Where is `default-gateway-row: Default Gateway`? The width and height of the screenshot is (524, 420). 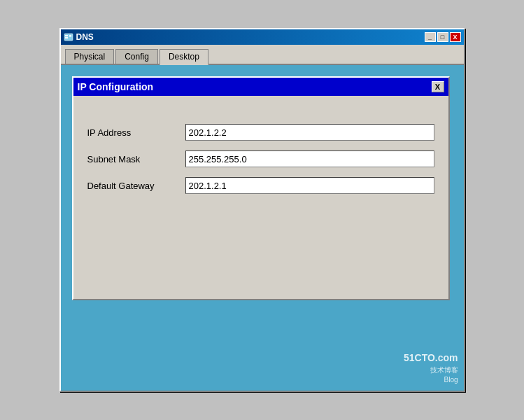 default-gateway-row: Default Gateway is located at coordinates (261, 186).